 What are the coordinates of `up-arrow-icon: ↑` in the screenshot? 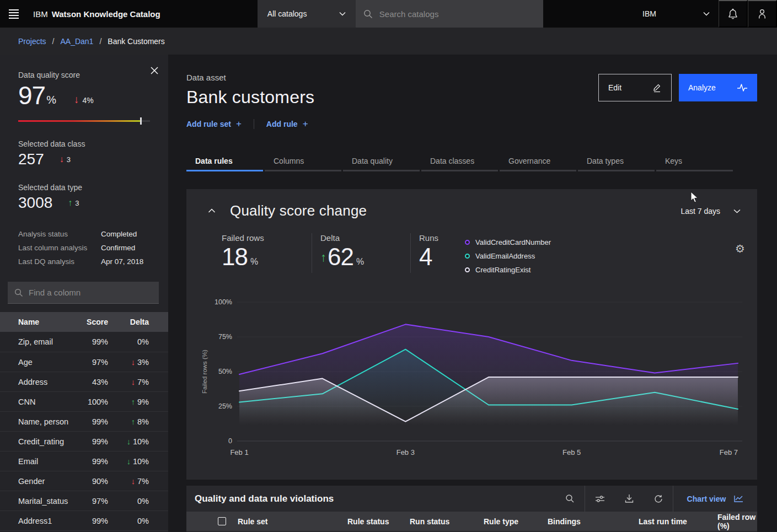 It's located at (323, 260).